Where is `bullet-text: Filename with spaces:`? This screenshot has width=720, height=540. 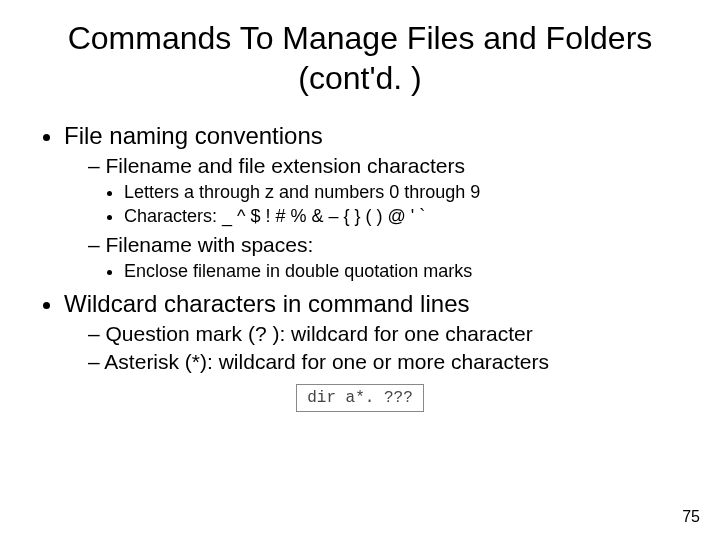
bullet-text: Filename with spaces: is located at coordinates (210, 244).